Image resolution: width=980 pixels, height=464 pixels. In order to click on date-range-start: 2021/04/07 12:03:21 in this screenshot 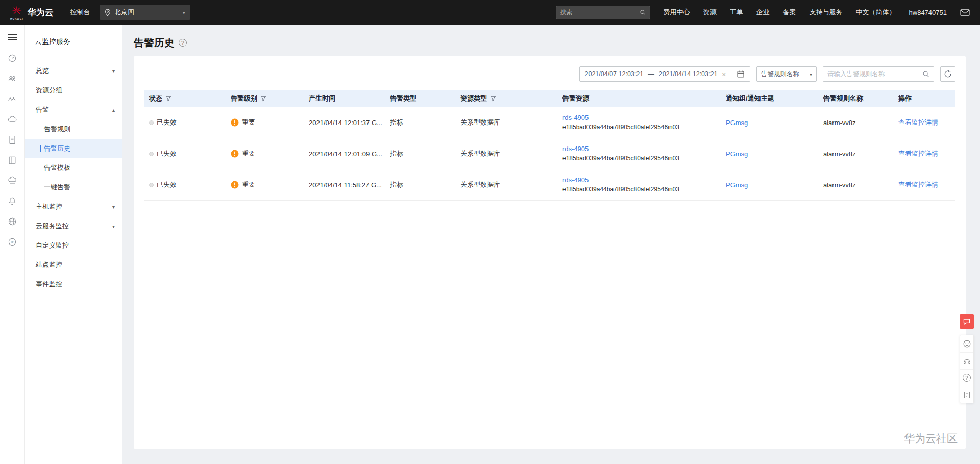, I will do `click(615, 74)`.